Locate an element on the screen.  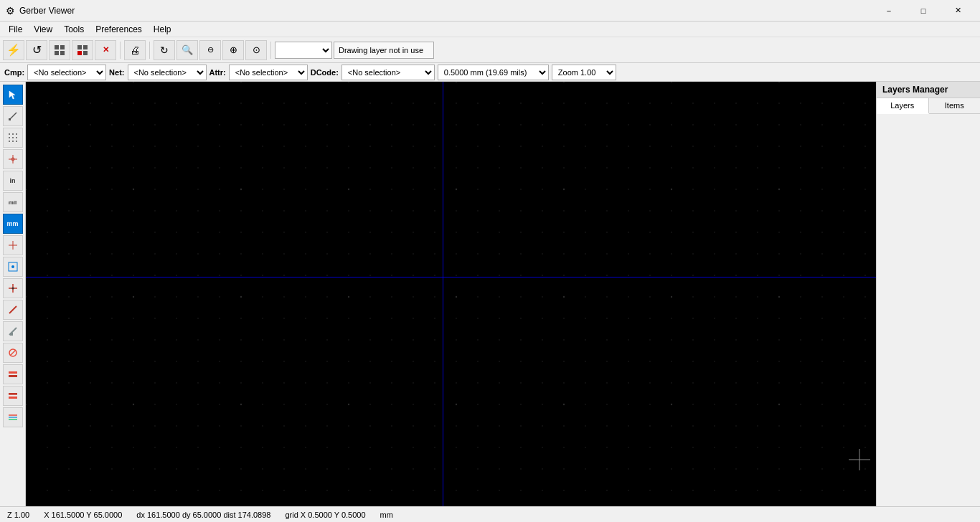
minimize-button: − is located at coordinates (889, 11).